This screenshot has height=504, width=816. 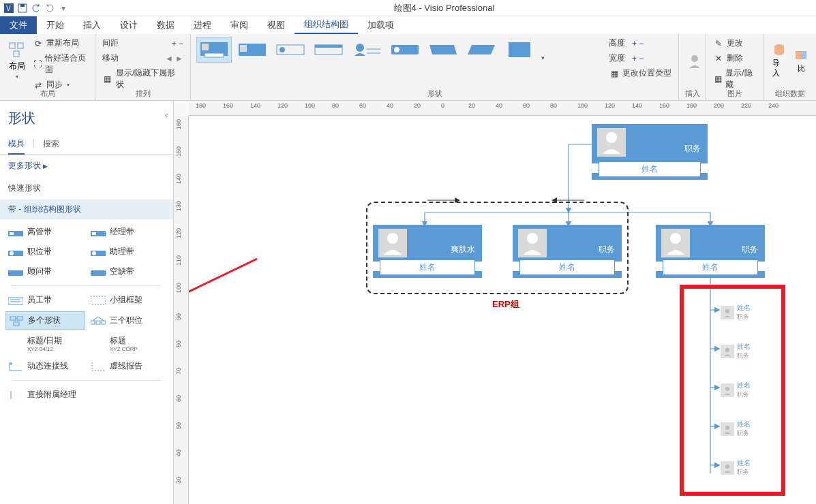 What do you see at coordinates (92, 25) in the screenshot?
I see `tab-insert: 插入` at bounding box center [92, 25].